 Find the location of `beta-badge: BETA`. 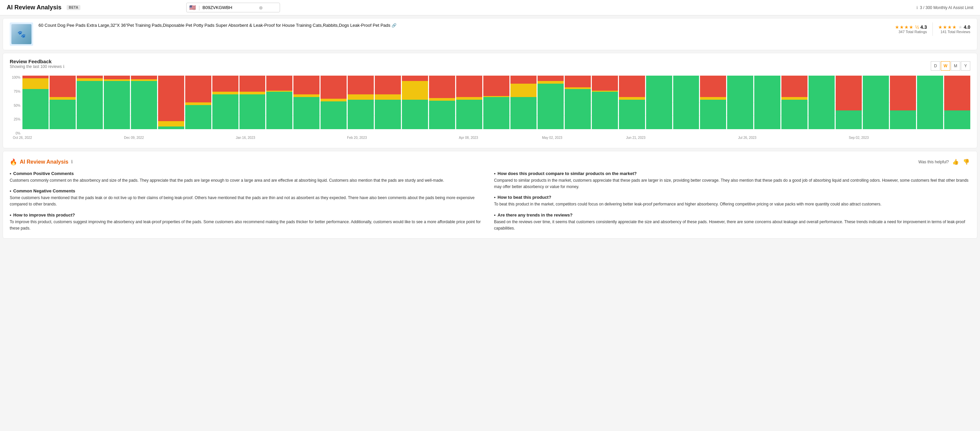

beta-badge: BETA is located at coordinates (73, 8).